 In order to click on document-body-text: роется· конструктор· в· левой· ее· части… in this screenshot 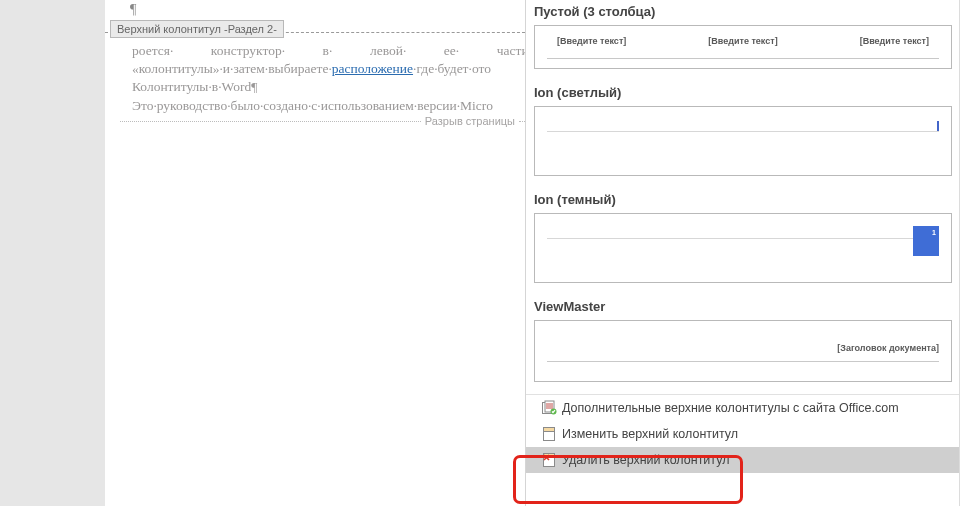, I will do `click(332, 78)`.